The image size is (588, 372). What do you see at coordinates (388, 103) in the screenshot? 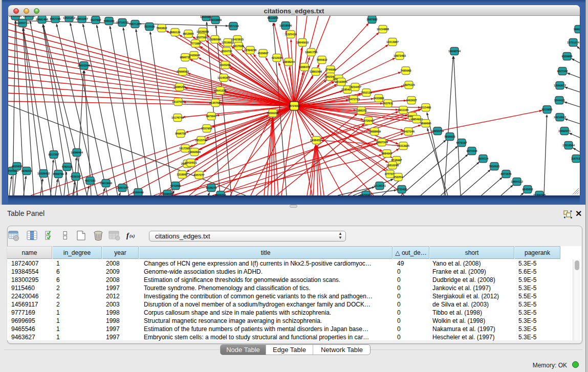
I see `svg-text: 2637611` at bounding box center [388, 103].